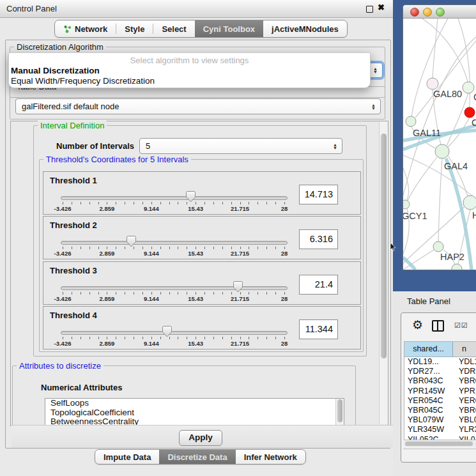 The height and width of the screenshot is (476, 476). I want to click on tab-select: Select, so click(174, 29).